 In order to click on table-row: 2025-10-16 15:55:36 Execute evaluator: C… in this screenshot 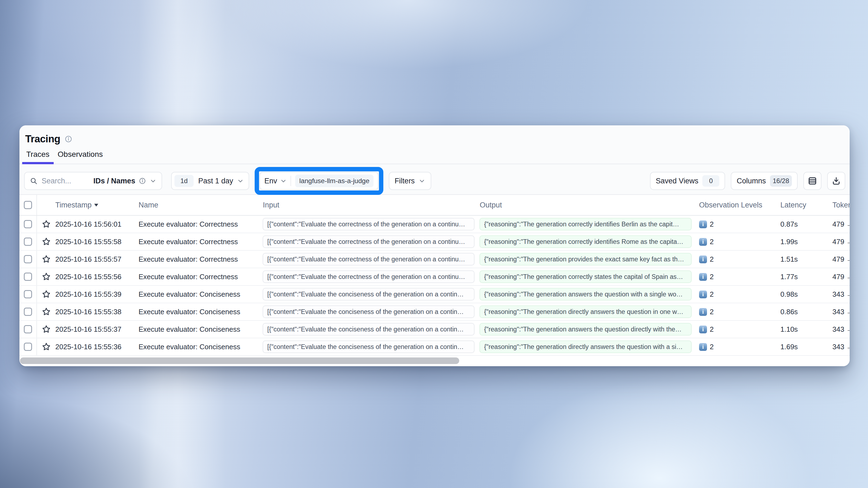, I will do `click(435, 347)`.